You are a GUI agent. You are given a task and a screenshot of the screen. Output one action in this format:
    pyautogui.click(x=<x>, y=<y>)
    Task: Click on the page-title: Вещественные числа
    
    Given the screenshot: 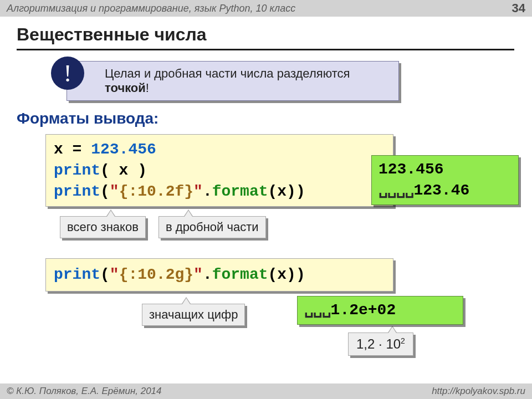 What is the action you would take?
    pyautogui.click(x=112, y=34)
    